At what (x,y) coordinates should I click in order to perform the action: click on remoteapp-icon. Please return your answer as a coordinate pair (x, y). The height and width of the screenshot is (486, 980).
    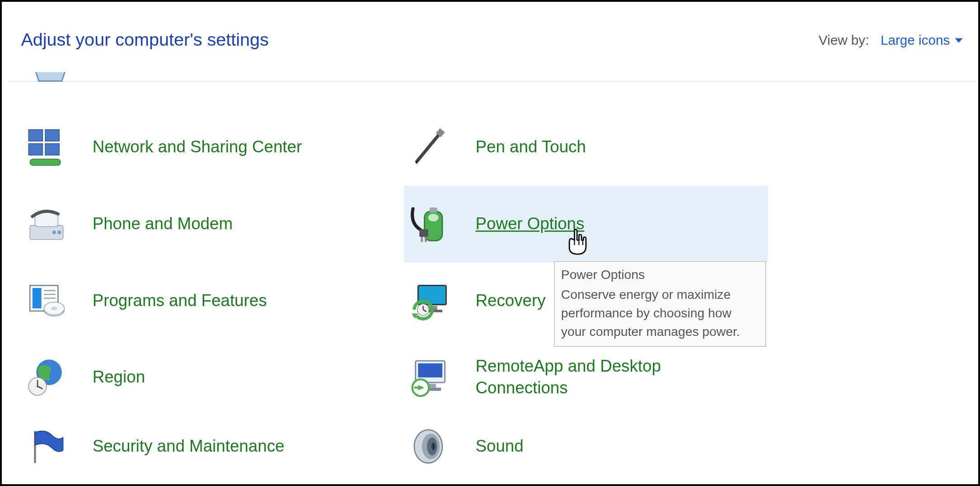
    Looking at the image, I should click on (429, 377).